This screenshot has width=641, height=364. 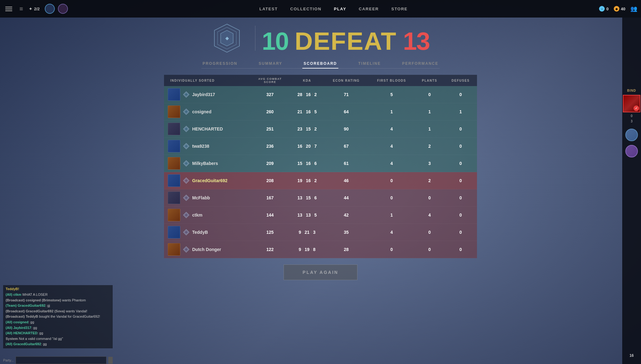 What do you see at coordinates (632, 104) in the screenshot?
I see `map-thumbnail-active: ✓` at bounding box center [632, 104].